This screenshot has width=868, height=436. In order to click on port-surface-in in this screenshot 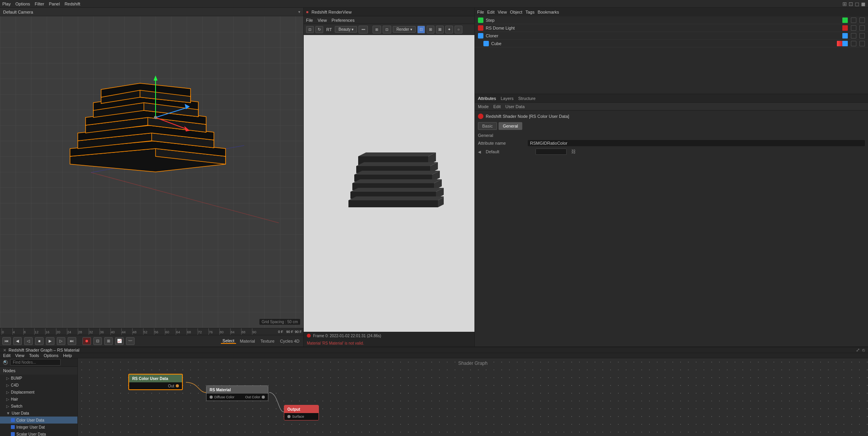, I will do `click(289, 417)`.